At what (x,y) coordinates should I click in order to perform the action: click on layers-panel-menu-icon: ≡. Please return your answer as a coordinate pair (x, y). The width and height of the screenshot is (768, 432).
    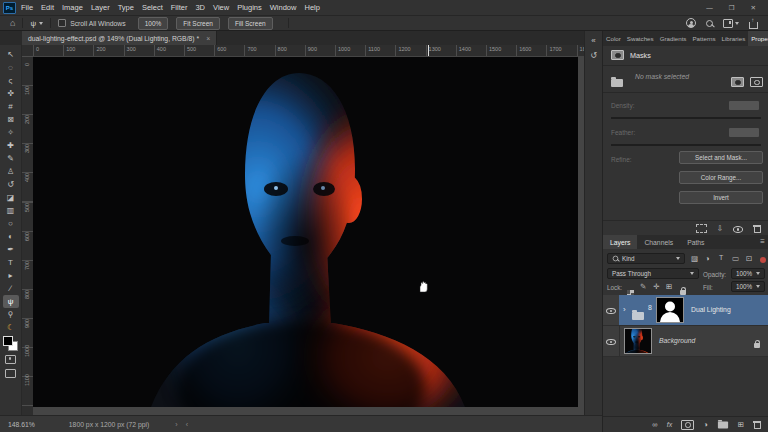
    Looking at the image, I should click on (762, 242).